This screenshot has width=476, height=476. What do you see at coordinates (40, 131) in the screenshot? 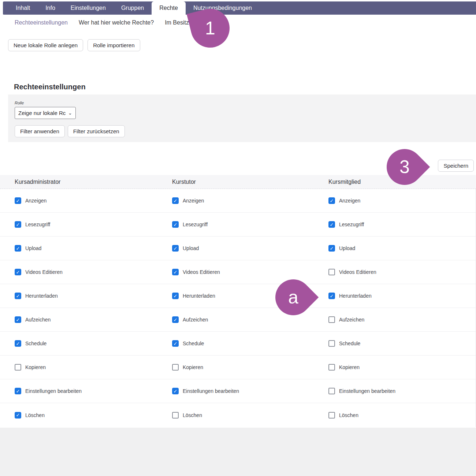
I see `apply-filter-button: Filter anwenden` at bounding box center [40, 131].